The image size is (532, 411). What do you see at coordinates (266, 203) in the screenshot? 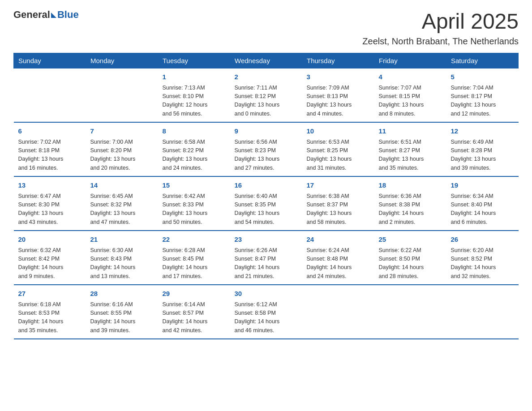
I see `calendar-cell: 16Sunrise: 6:40 AMSunset: 8:35 PMDayligh…` at bounding box center [266, 203].